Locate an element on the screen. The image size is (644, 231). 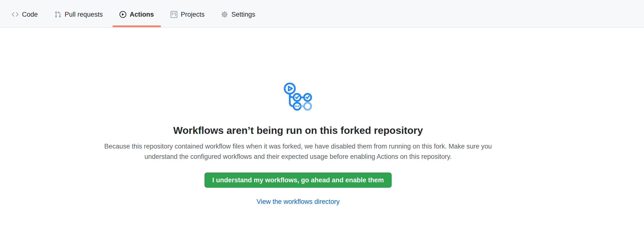
view-workflows-directory-link: View the workflows directory is located at coordinates (298, 202).